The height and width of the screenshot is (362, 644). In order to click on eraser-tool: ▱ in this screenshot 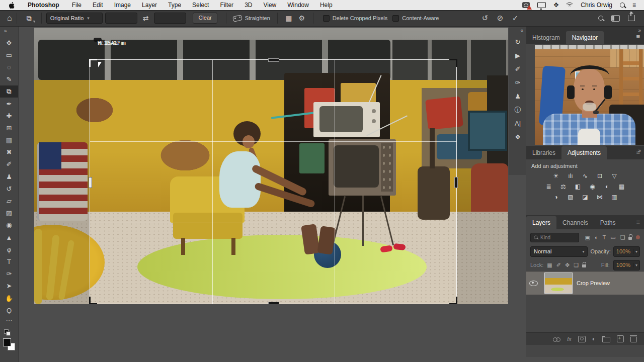, I will do `click(9, 201)`.